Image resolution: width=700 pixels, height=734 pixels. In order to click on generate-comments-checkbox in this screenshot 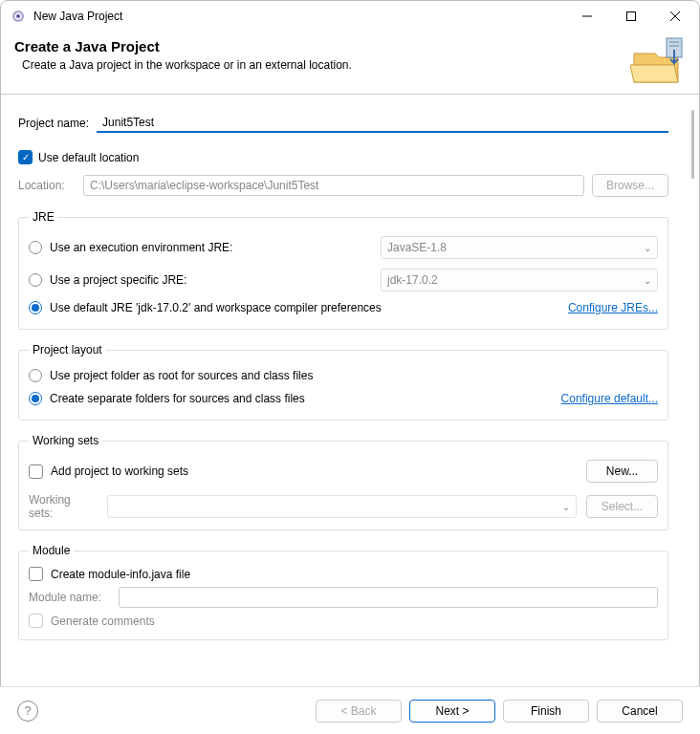, I will do `click(36, 621)`.